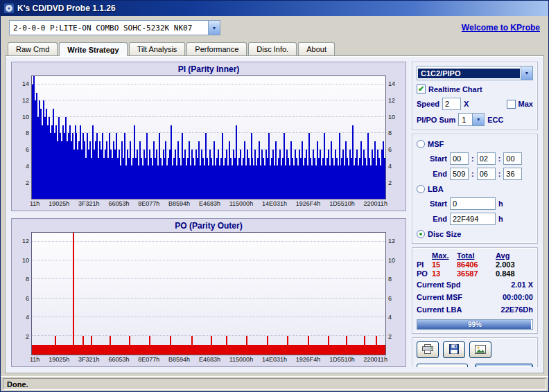 Image resolution: width=549 pixels, height=392 pixels. I want to click on window-title: K's CD/DVD Probe 1.1.26, so click(67, 8).